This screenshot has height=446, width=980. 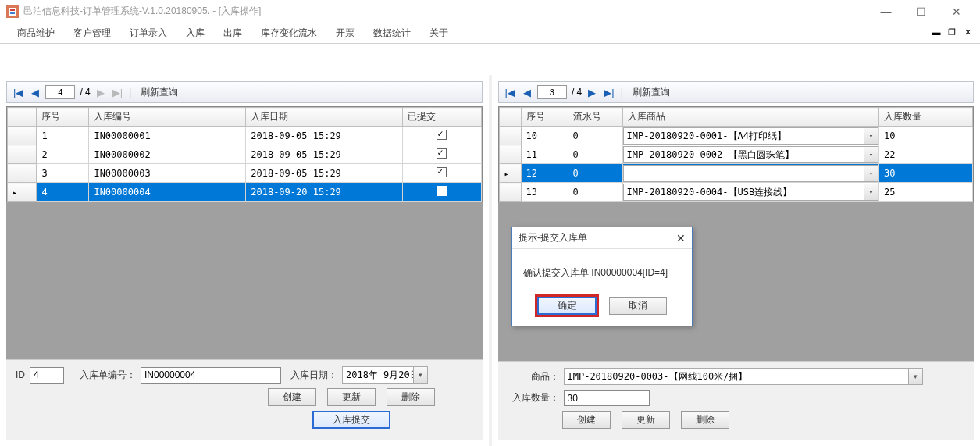 What do you see at coordinates (576, 92) in the screenshot?
I see `right-page-total: / 4` at bounding box center [576, 92].